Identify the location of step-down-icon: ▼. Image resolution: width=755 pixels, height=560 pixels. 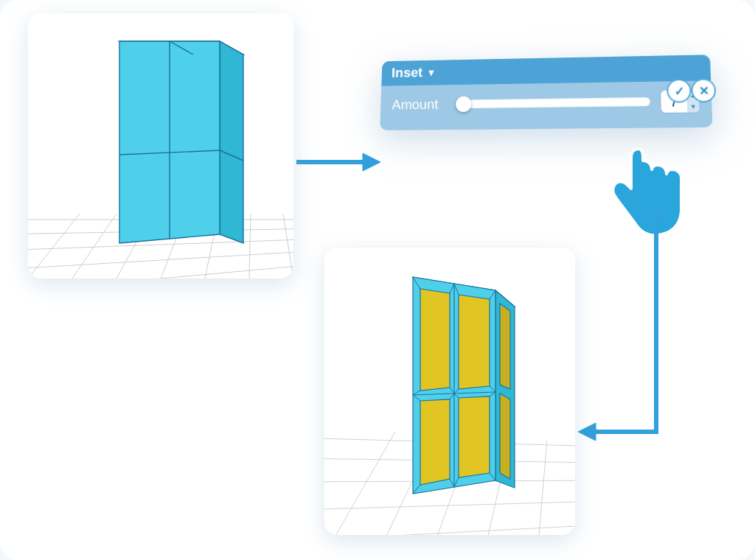
(693, 107).